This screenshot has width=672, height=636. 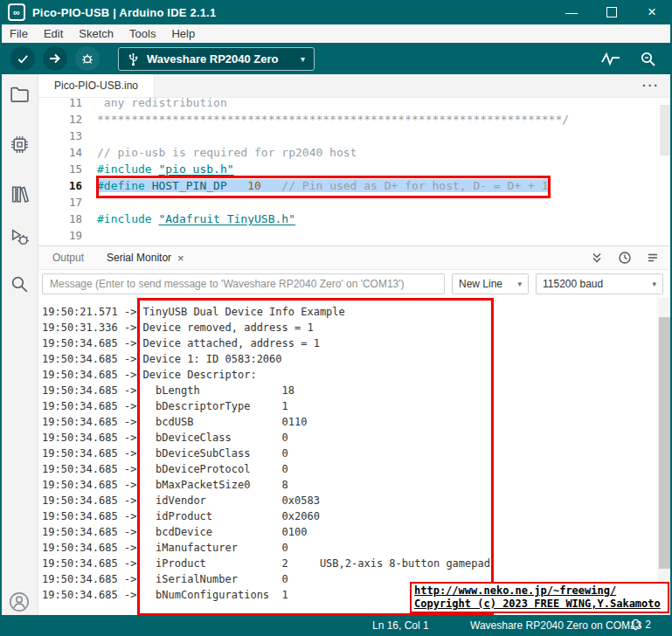 I want to click on infinity-glyph: ∞, so click(x=17, y=12).